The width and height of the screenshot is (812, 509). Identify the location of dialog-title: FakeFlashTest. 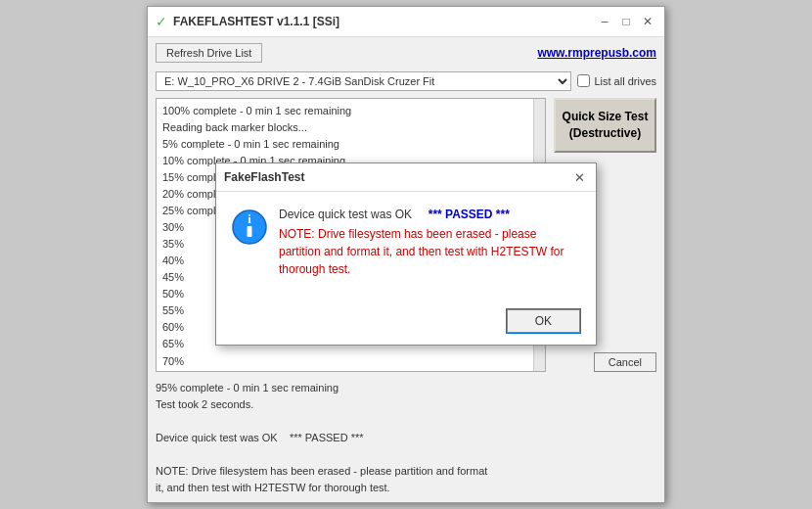
(397, 177).